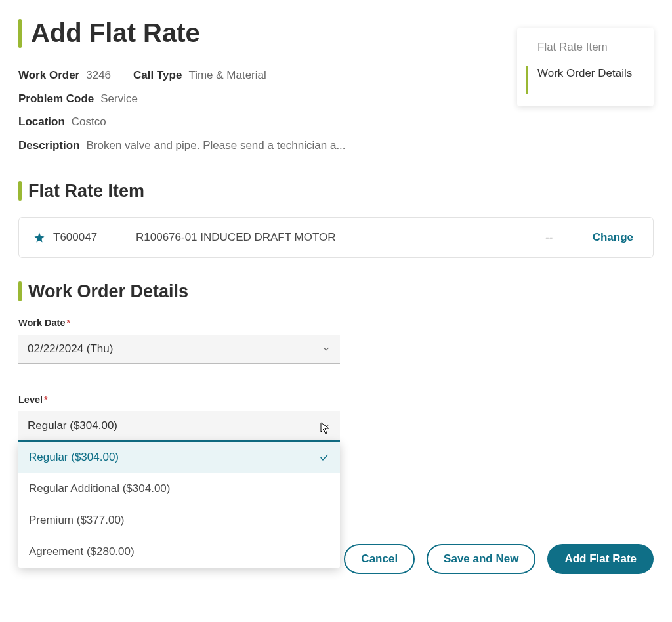  I want to click on option-label: Regular ($304.00), so click(74, 457).